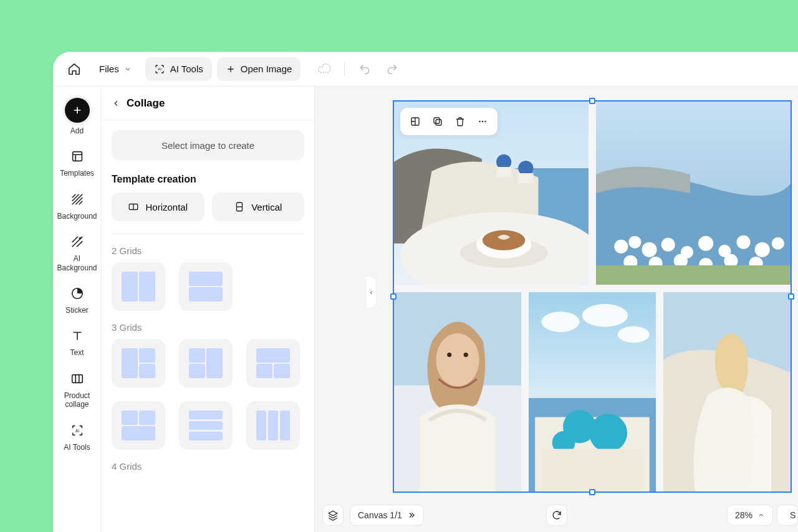 The height and width of the screenshot is (532, 798). I want to click on horizontal-label: Horizontal, so click(166, 207).